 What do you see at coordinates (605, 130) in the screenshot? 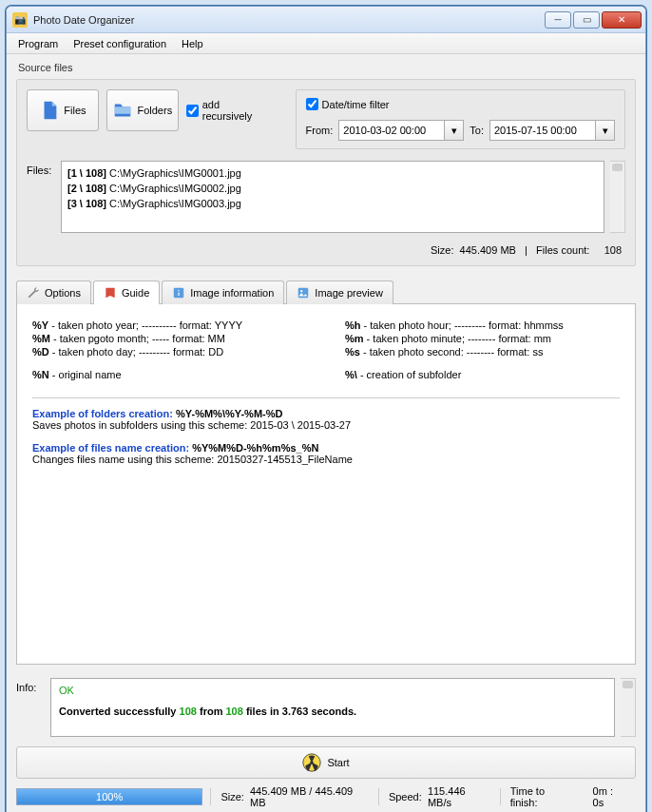
I see `to-date-dropdown: ▾` at bounding box center [605, 130].